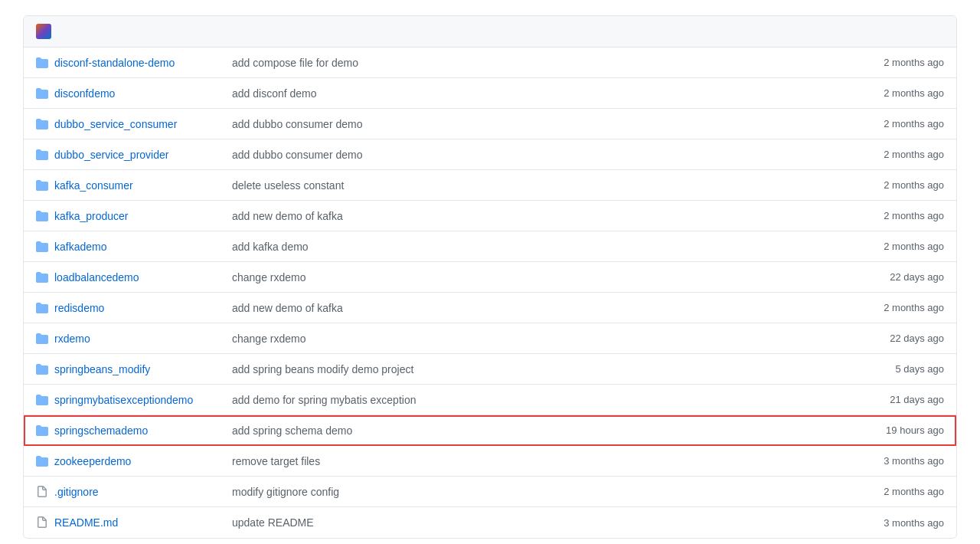 The height and width of the screenshot is (544, 980). What do you see at coordinates (490, 461) in the screenshot?
I see `table-row: zookeeperdemo remove target files 3 mont…` at bounding box center [490, 461].